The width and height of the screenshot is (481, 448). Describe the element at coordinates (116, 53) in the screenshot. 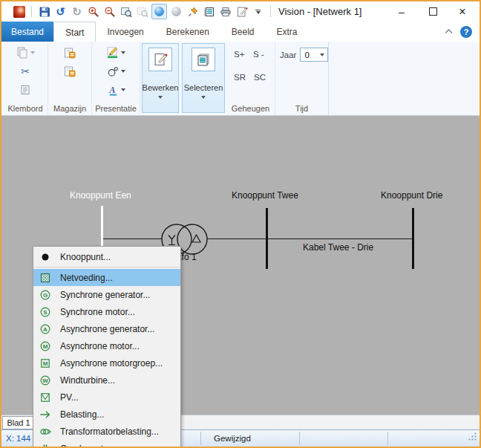

I see `annotation-pencil-button` at that location.